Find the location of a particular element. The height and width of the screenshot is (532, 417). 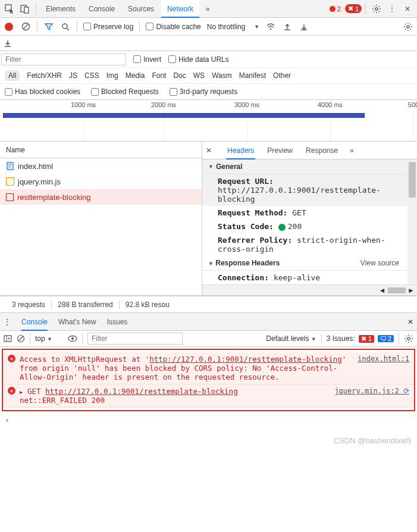

filter-doc: Doc is located at coordinates (180, 76).